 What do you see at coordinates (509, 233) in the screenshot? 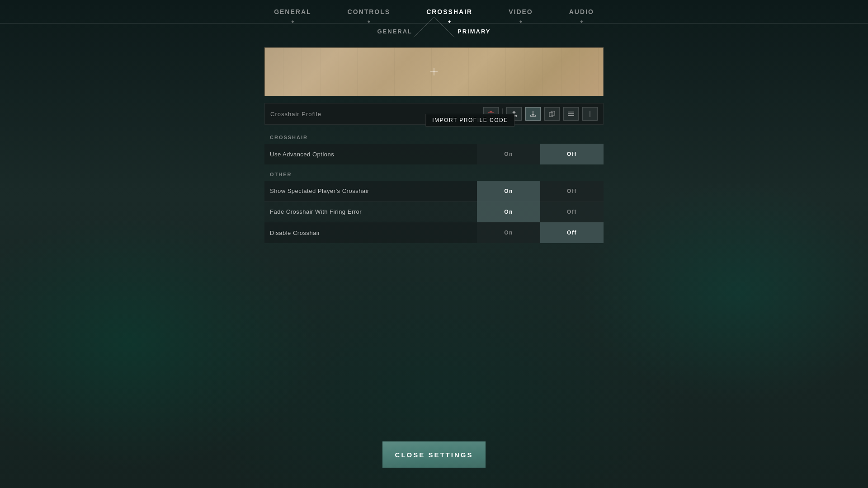
I see `disable-crosshair-on: On` at bounding box center [509, 233].